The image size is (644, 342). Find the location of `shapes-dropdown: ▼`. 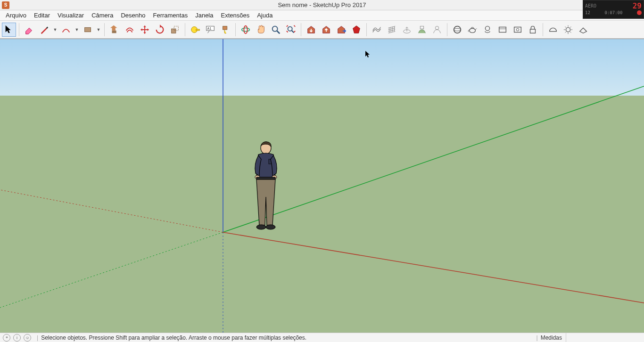

shapes-dropdown: ▼ is located at coordinates (99, 30).